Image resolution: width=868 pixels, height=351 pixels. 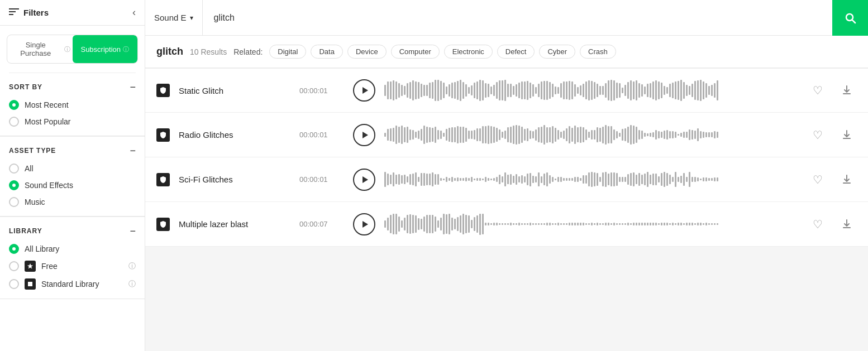 What do you see at coordinates (326, 51) in the screenshot?
I see `tag-data: Data` at bounding box center [326, 51].